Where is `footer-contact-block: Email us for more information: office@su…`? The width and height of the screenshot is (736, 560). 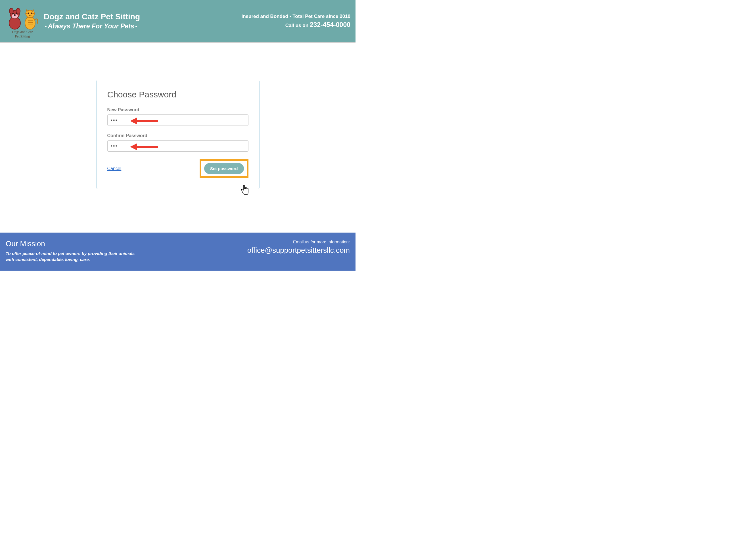
footer-contact-block: Email us for more information: office@su… is located at coordinates (299, 247).